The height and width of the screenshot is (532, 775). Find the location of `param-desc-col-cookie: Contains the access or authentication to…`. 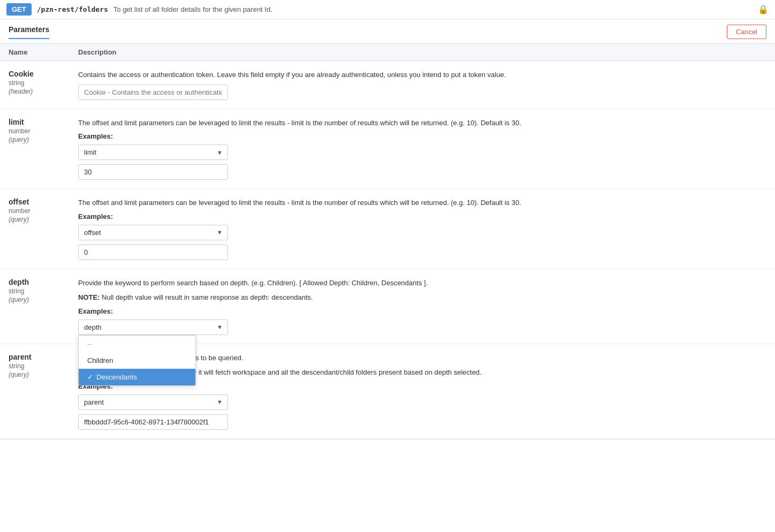

param-desc-col-cookie: Contains the access or authentication to… is located at coordinates (422, 85).